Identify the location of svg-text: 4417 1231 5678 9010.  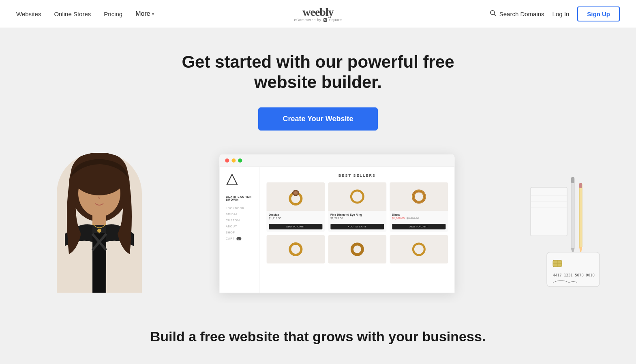
(574, 275).